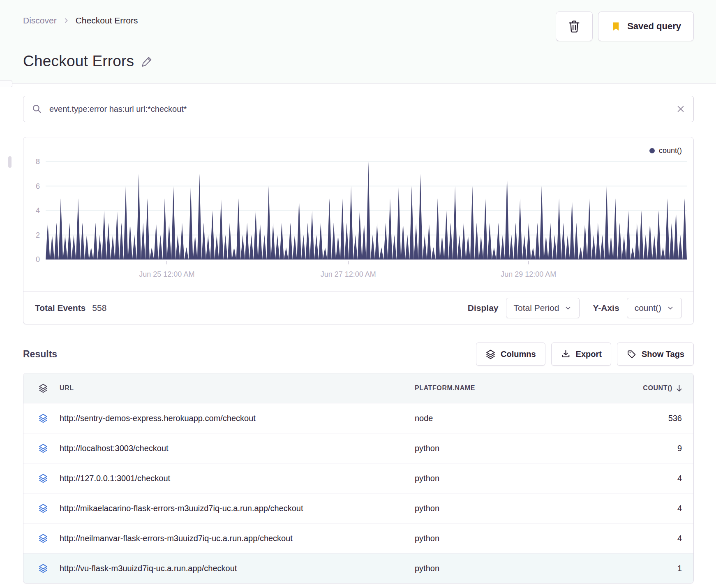  I want to click on arrow-down-icon, so click(679, 388).